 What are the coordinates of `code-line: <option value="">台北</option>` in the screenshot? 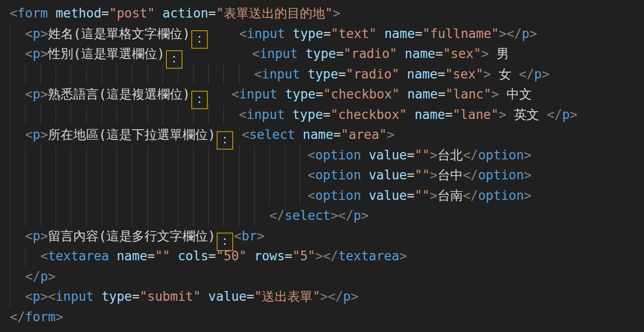 It's located at (327, 156).